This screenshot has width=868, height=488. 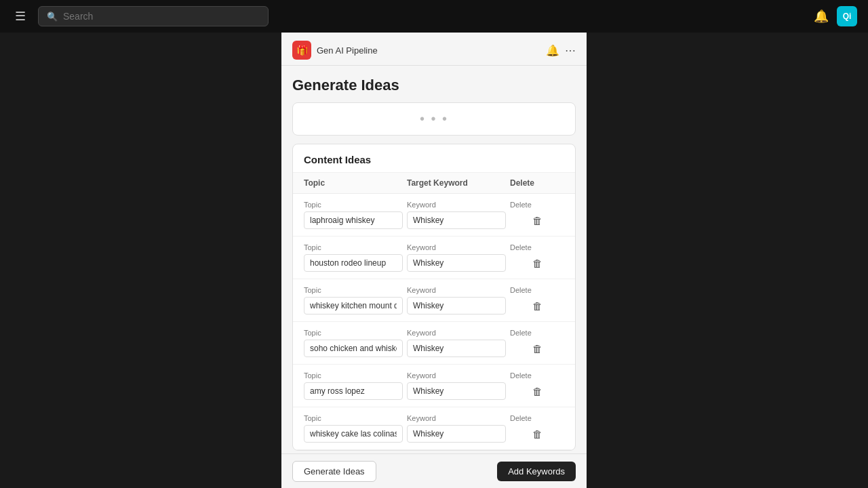 I want to click on page-title-section: Generate Ideas, so click(x=434, y=84).